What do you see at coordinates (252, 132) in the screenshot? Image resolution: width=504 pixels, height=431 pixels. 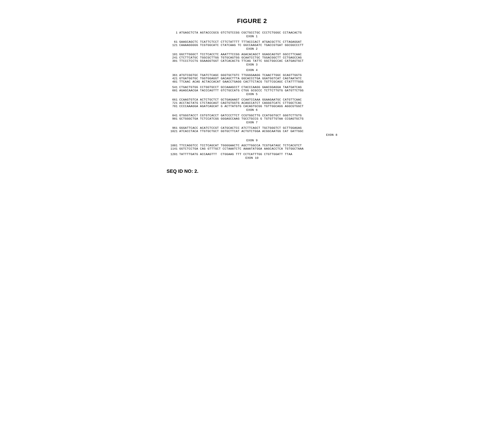 I see `sequence-group-g8: 961GGGATTCACC ACATCTCCGT CATGCACTCC ATCT…` at bounding box center [252, 132].